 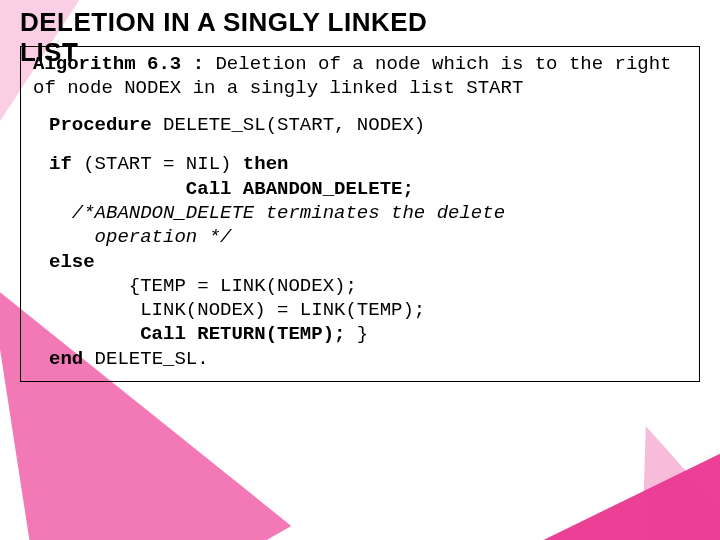 I want to click on algorithm-intro: Algorithm 6.3 : Deletion of a node which…, so click(x=360, y=77).